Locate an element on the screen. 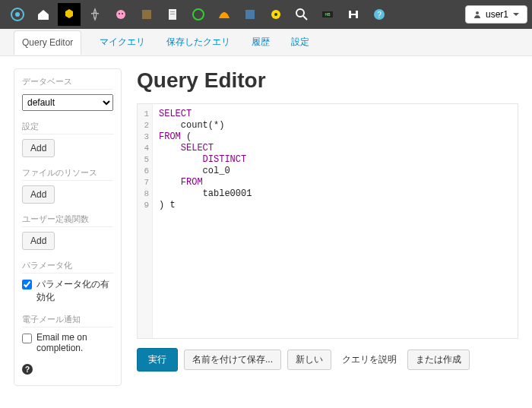 This screenshot has height=408, width=532. save-as-button: 名前を付けて保存... is located at coordinates (233, 360).